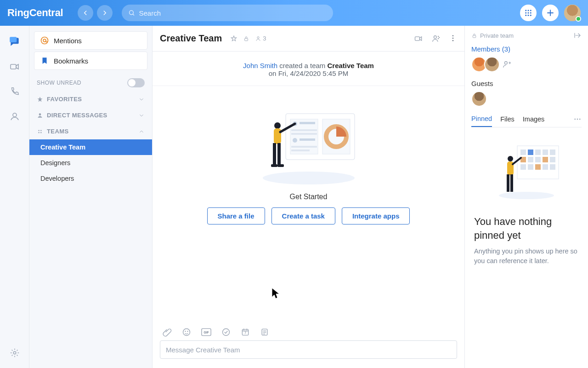 The width and height of the screenshot is (588, 368). I want to click on chevron-up-icon, so click(141, 132).